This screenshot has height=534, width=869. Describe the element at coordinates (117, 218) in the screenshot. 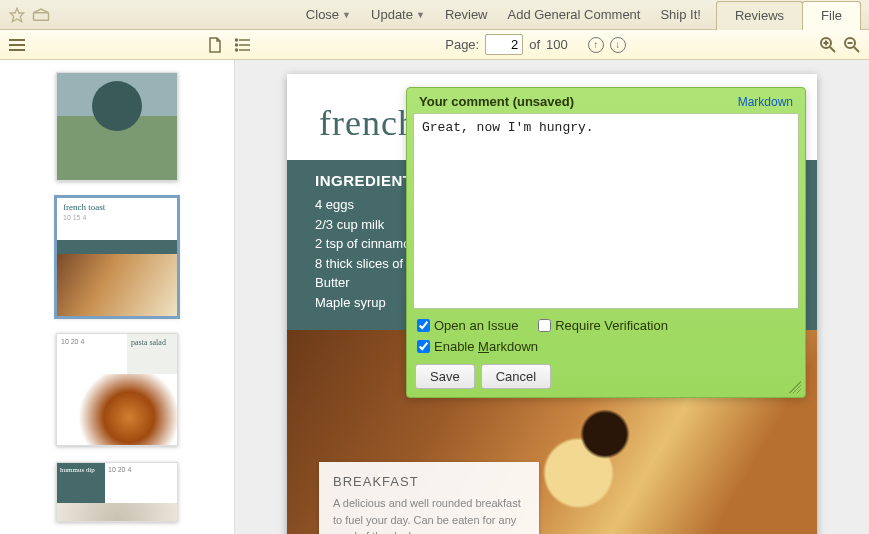

I see `thumbnail-meta: 10 15 4` at that location.